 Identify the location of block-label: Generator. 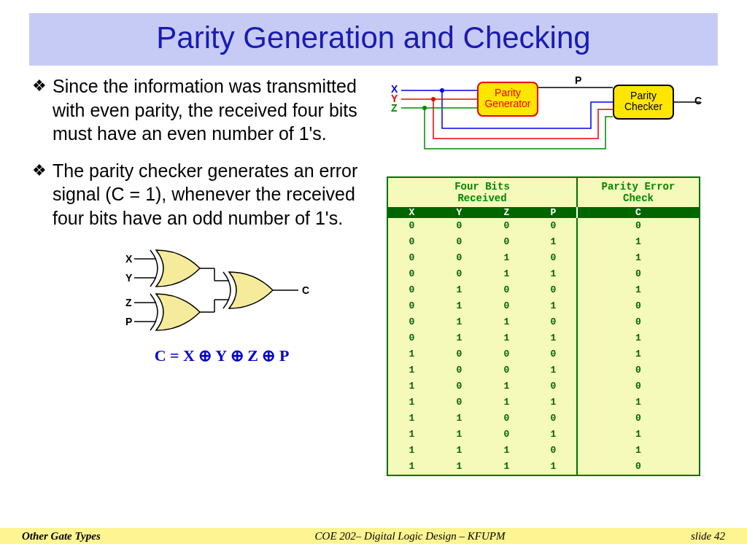
(508, 104).